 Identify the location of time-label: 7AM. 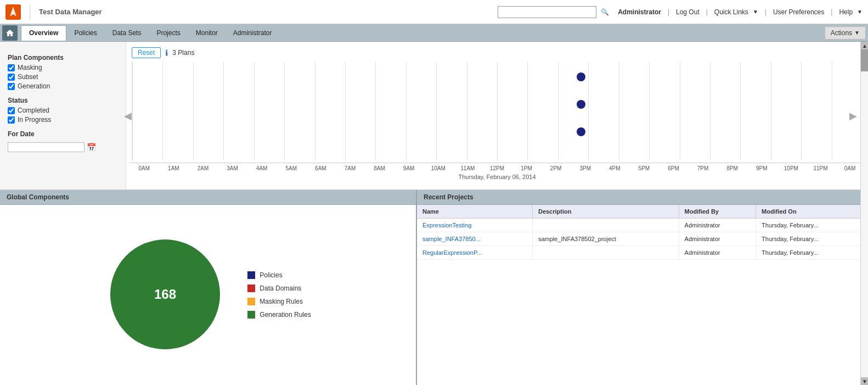
(350, 168).